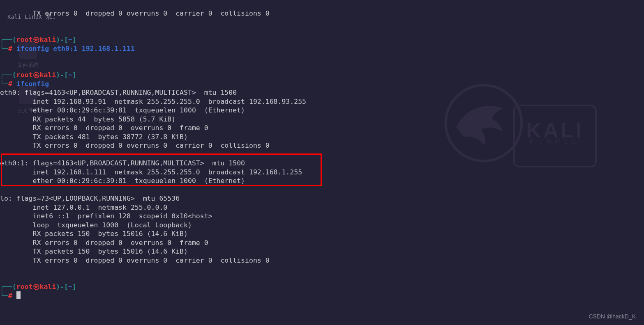 The height and width of the screenshot is (325, 644). What do you see at coordinates (106, 216) in the screenshot?
I see `output-line: inet6 ::1 prefixlen 128 scopeid 0x10<hos…` at bounding box center [106, 216].